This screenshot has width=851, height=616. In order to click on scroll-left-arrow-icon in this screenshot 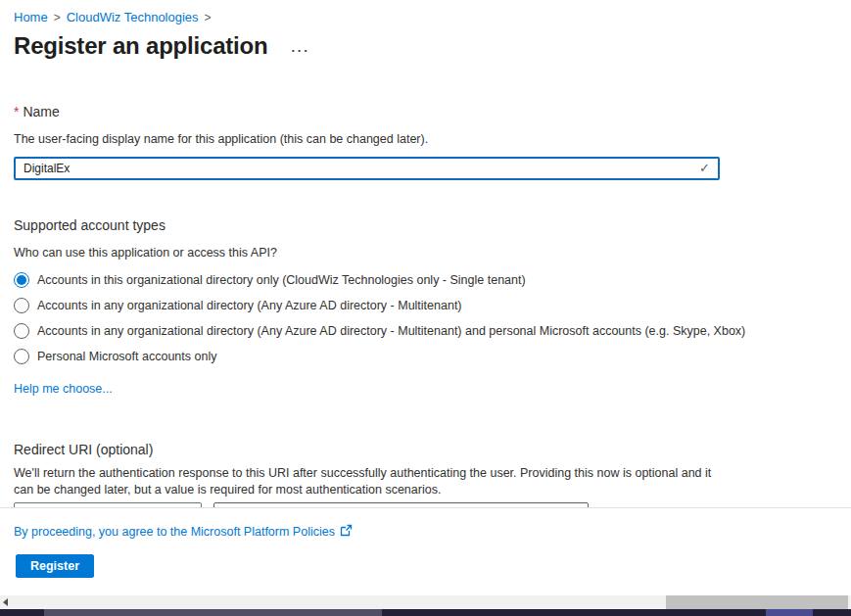, I will do `click(6, 602)`.